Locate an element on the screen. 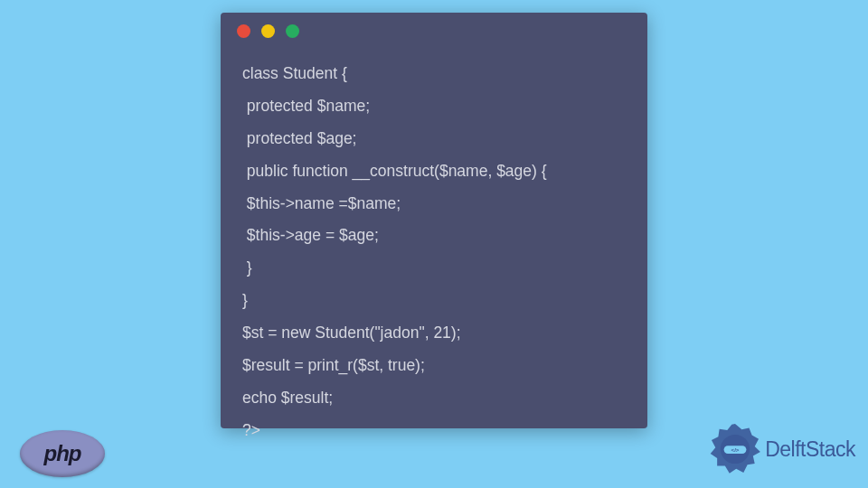  code-line: echo $result; is located at coordinates (434, 399).